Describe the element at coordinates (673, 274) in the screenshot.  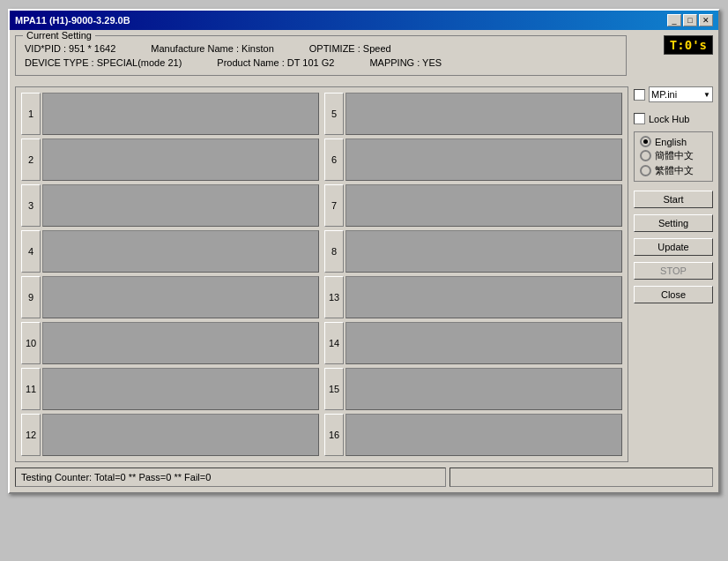
I see `right-panel: MP.ini ▼ Lock Hub English` at that location.